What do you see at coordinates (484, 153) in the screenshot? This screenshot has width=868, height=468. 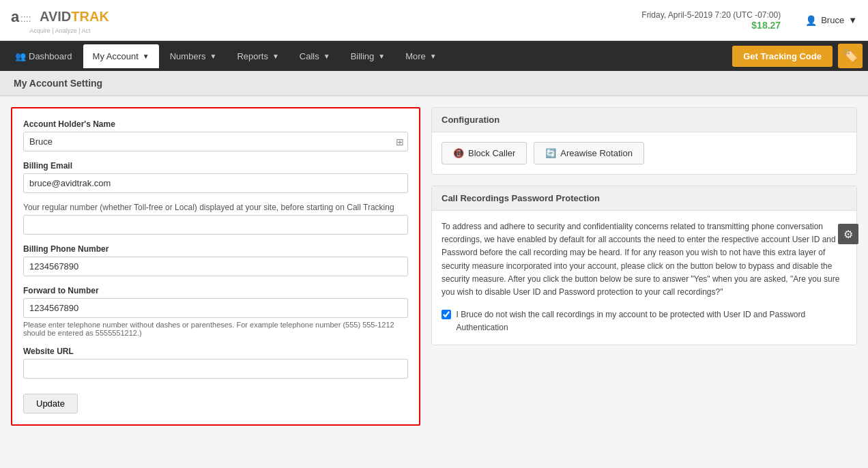 I see `block-caller-button: 📵 Block Caller` at bounding box center [484, 153].